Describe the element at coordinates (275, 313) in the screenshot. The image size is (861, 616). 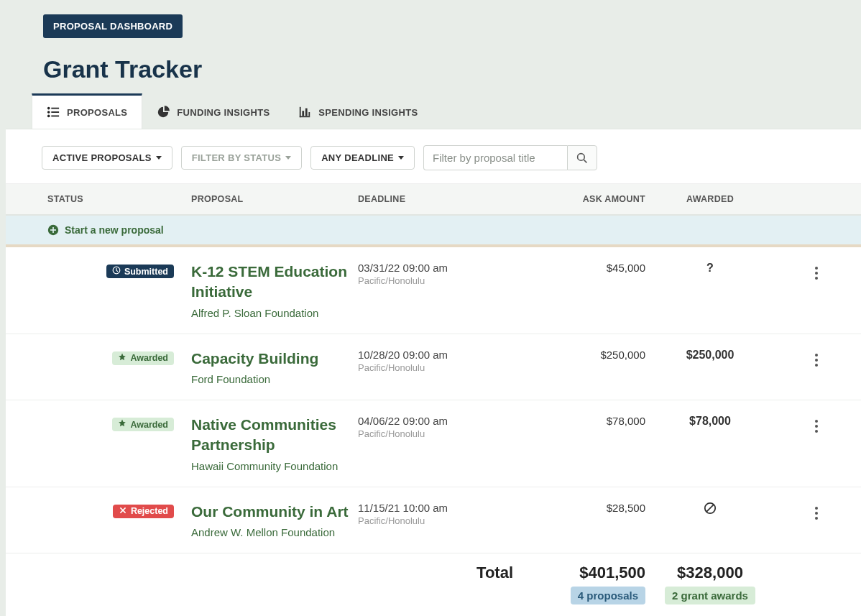
I see `proposal-funder: Alfred P. Sloan Foundation` at that location.